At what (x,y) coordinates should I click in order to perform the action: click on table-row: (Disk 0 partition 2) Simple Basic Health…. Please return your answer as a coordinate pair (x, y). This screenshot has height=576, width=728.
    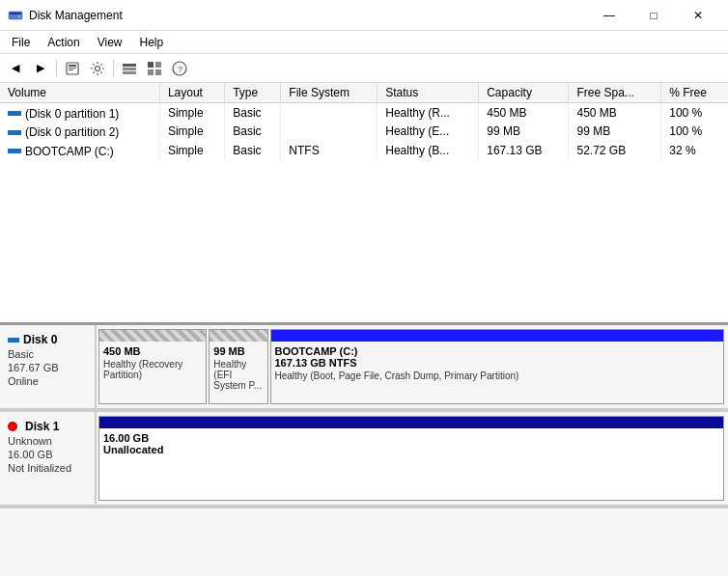
    Looking at the image, I should click on (364, 132).